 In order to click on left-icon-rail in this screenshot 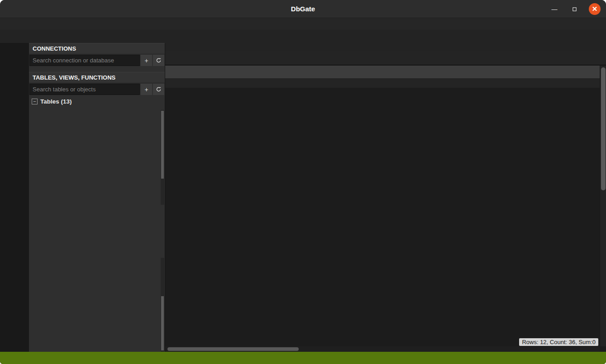, I will do `click(14, 197)`.